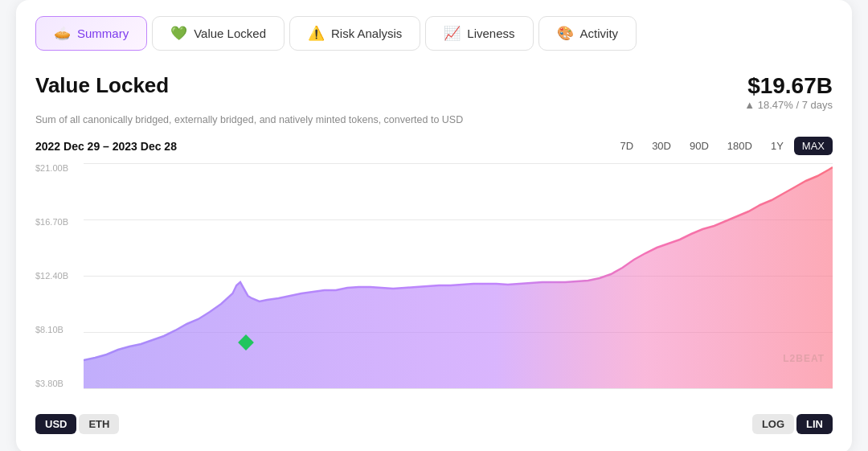 The height and width of the screenshot is (451, 868). I want to click on time-btn-1y: 1Y, so click(777, 146).